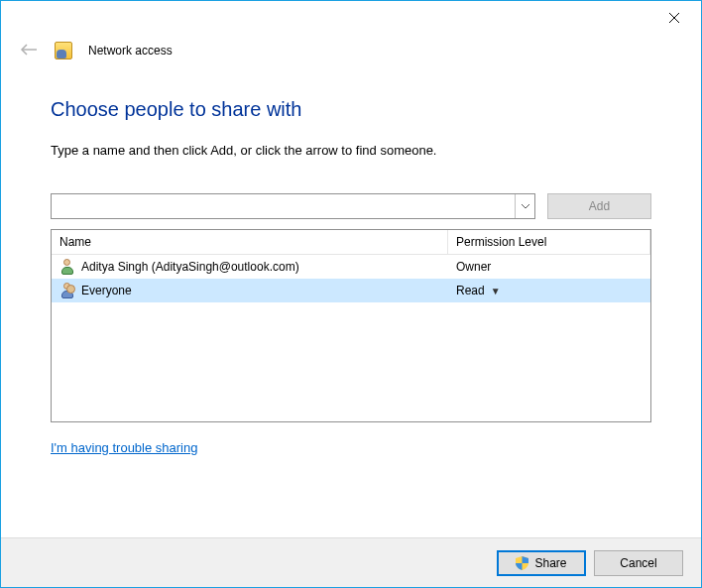 The width and height of the screenshot is (702, 588). Describe the element at coordinates (474, 267) in the screenshot. I see `permission-dropdown: Owner` at that location.